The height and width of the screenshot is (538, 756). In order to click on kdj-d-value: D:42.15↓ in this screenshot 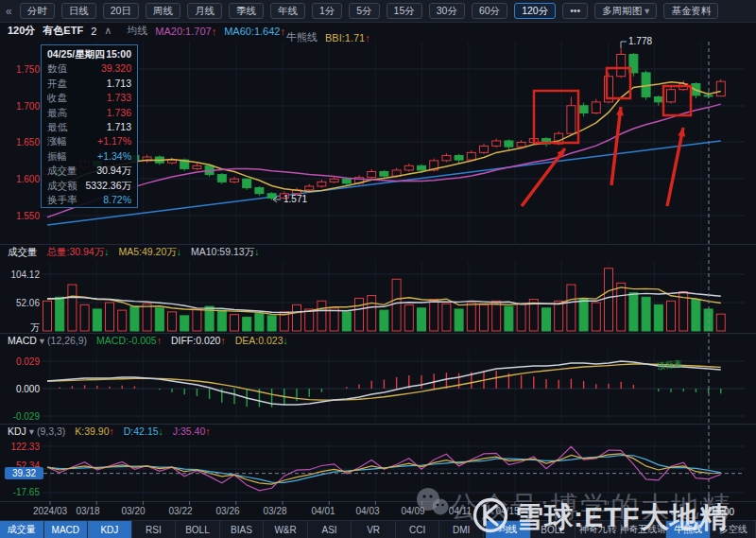, I will do `click(144, 431)`.